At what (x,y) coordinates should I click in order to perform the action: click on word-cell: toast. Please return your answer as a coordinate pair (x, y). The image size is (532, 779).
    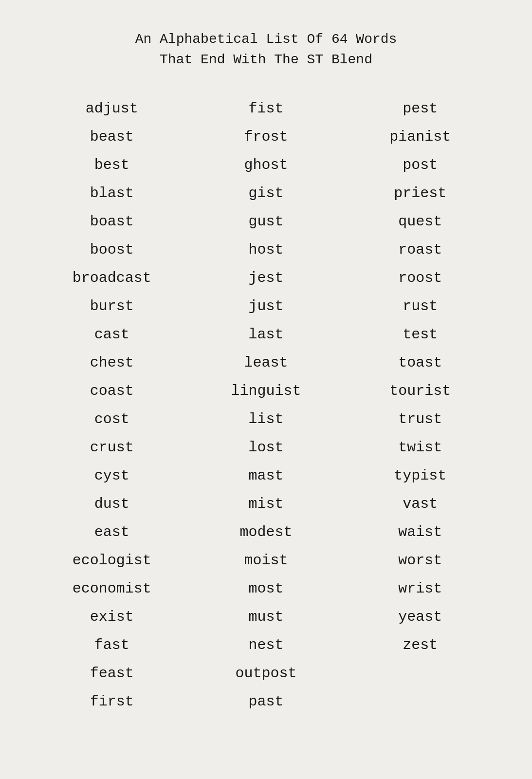
    Looking at the image, I should click on (421, 363).